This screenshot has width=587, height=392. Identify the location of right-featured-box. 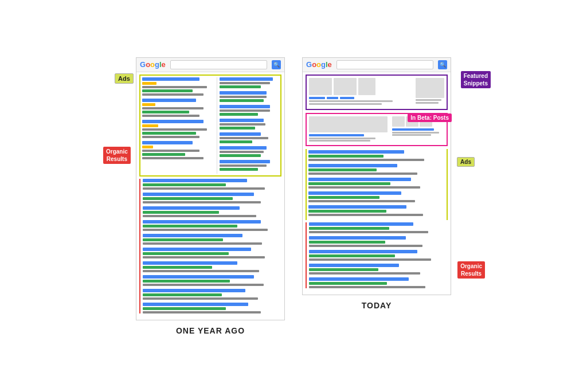
(377, 92).